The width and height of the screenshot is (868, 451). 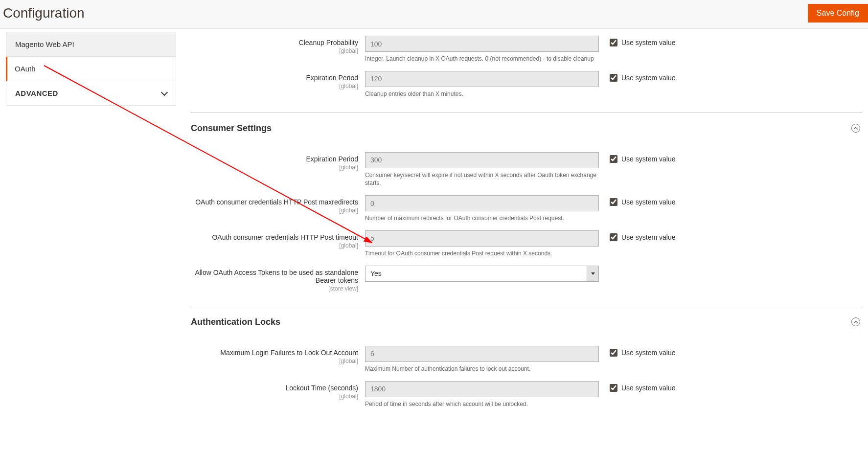 What do you see at coordinates (278, 240) in the screenshot?
I see `field-label: OAuth consumer credentials HTTP Post tim…` at bounding box center [278, 240].